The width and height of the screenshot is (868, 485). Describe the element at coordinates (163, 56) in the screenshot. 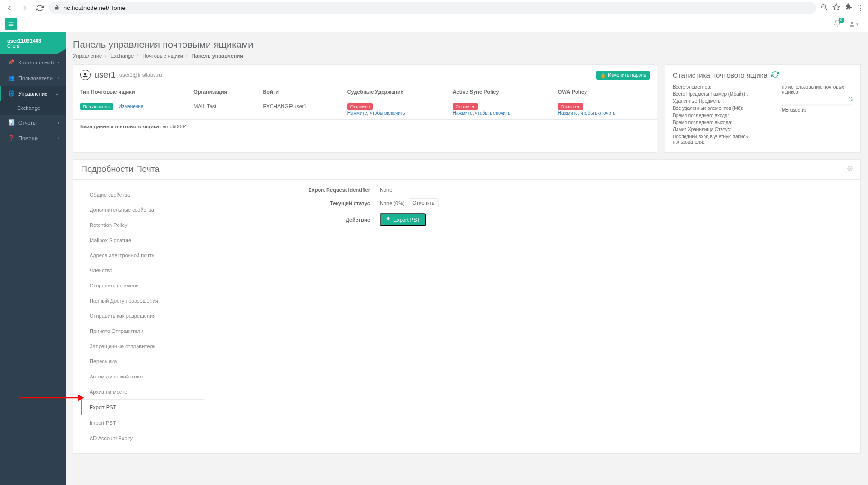

I see `breadcrumb-link: Почтовые ящики` at that location.